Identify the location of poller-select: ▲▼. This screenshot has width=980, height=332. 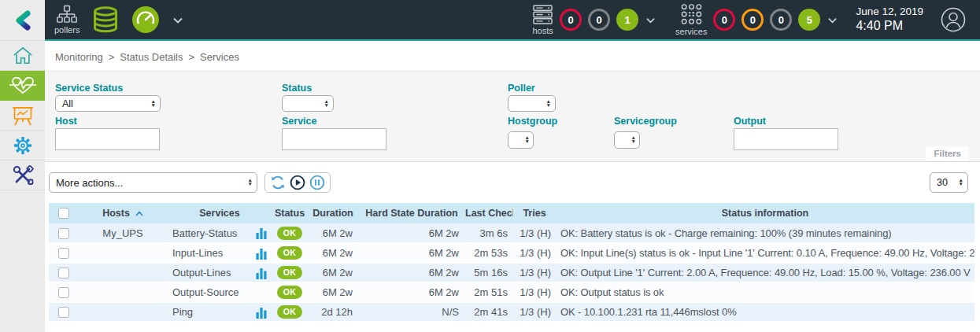
(532, 104).